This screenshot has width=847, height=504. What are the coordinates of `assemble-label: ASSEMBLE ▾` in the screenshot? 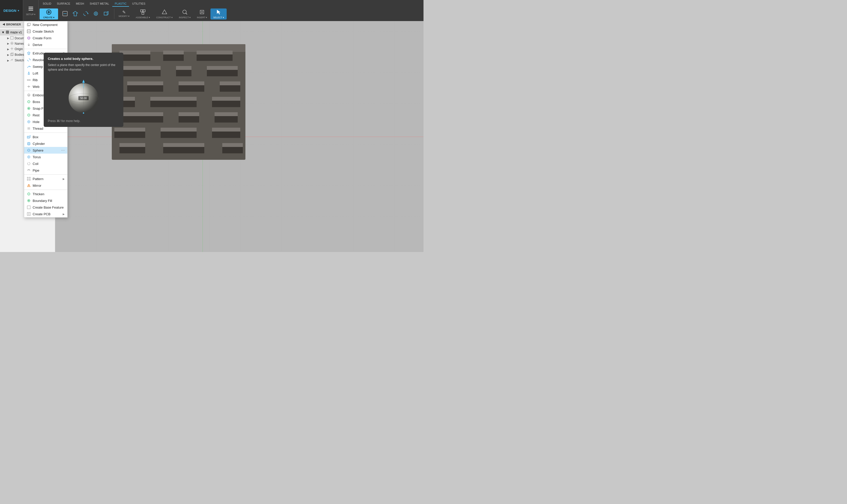 It's located at (143, 18).